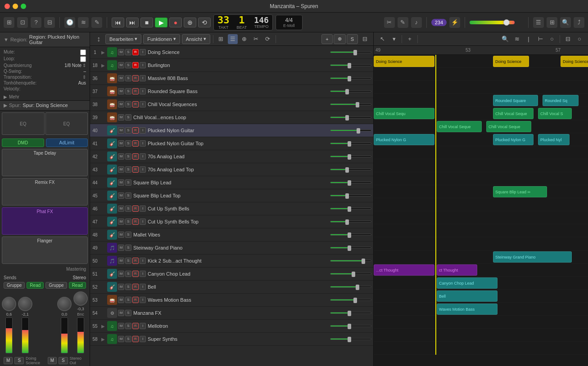  Describe the element at coordinates (132, 22) in the screenshot. I see `forward-button: ⏭` at that location.